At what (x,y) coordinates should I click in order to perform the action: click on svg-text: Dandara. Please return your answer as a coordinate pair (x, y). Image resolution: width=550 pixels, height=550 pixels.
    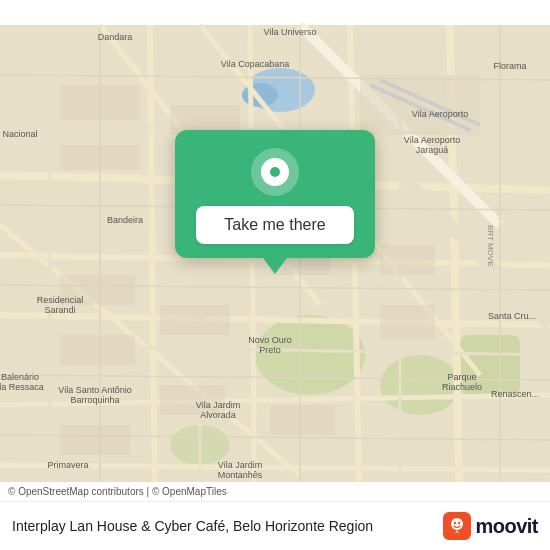
    Looking at the image, I should click on (116, 37).